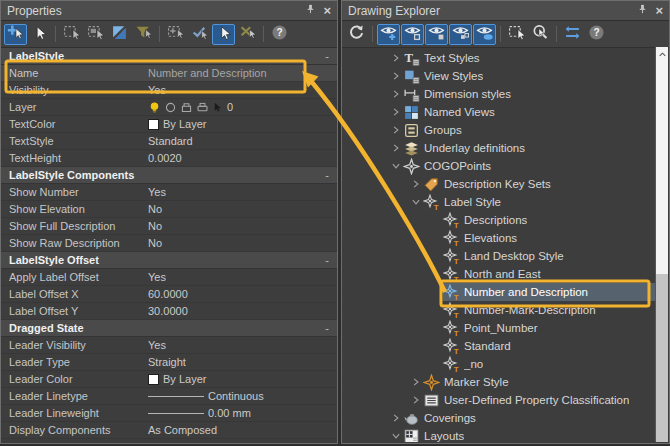 The width and height of the screenshot is (670, 446). Describe the element at coordinates (169, 294) in the screenshot. I see `property-row-label-offset-x: Label Offset X60.0000` at that location.